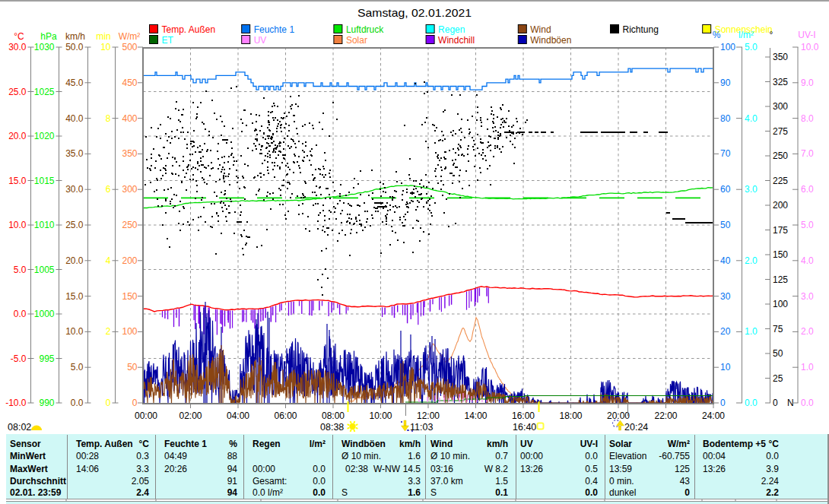 The width and height of the screenshot is (829, 504). What do you see at coordinates (726, 119) in the screenshot?
I see `svg-text: 80` at bounding box center [726, 119].